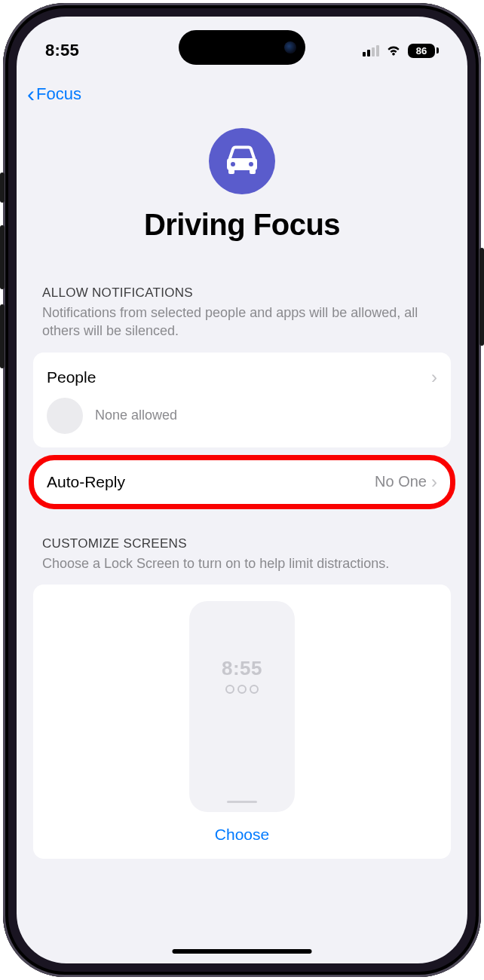 This screenshot has height=980, width=484. I want to click on people-status: None allowed, so click(136, 416).